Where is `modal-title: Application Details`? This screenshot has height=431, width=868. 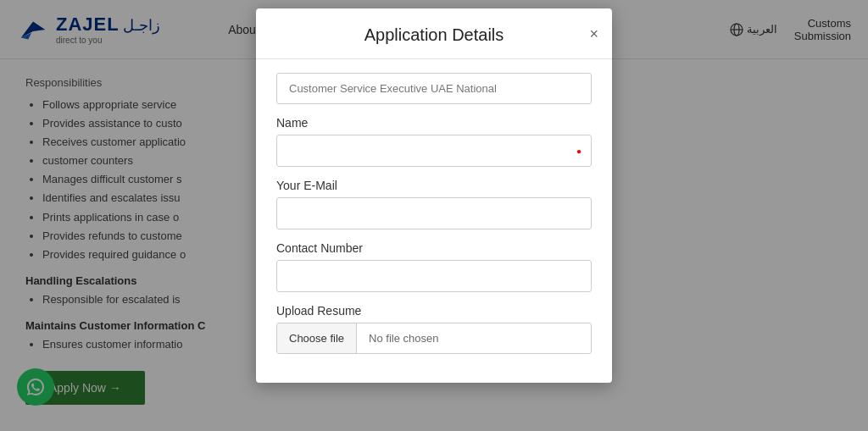 modal-title: Application Details is located at coordinates (434, 36).